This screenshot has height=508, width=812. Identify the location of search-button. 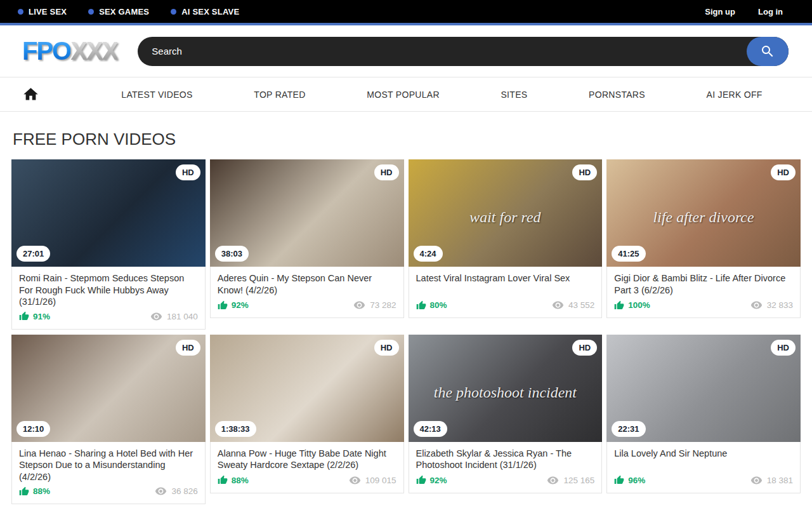
(768, 51).